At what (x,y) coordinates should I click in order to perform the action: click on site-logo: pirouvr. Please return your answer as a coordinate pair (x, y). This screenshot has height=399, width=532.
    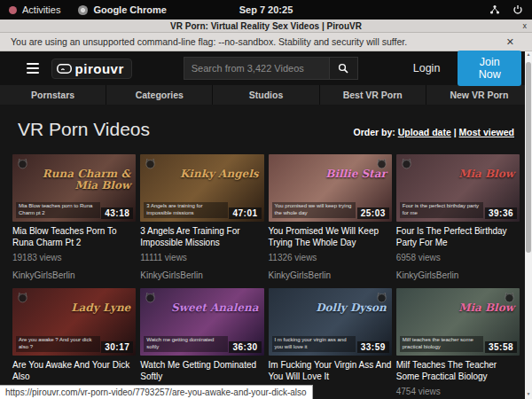
    Looking at the image, I should click on (92, 69).